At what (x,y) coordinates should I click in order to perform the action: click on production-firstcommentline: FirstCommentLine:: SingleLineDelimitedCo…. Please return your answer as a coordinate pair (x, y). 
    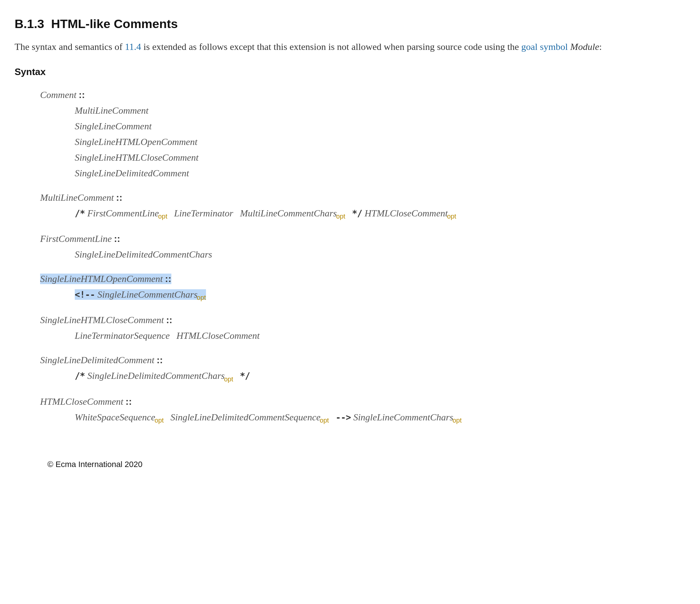
    Looking at the image, I should click on (363, 247).